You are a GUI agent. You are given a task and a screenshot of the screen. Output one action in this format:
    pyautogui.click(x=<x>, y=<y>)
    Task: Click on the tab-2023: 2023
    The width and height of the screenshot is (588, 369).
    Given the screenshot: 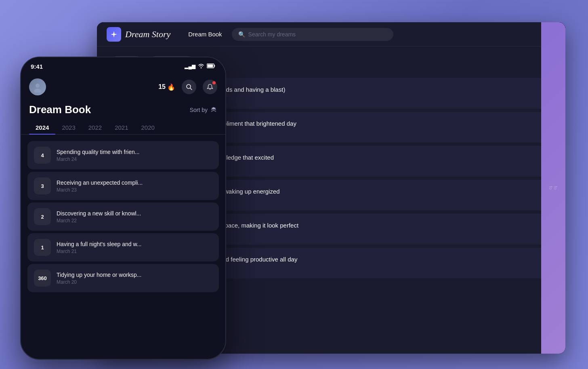 What is the action you would take?
    pyautogui.click(x=69, y=128)
    